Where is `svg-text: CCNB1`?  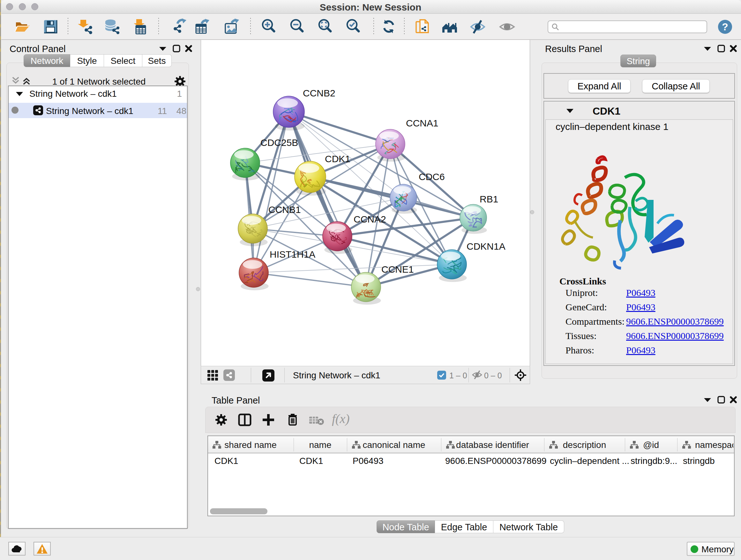
svg-text: CCNB1 is located at coordinates (285, 210).